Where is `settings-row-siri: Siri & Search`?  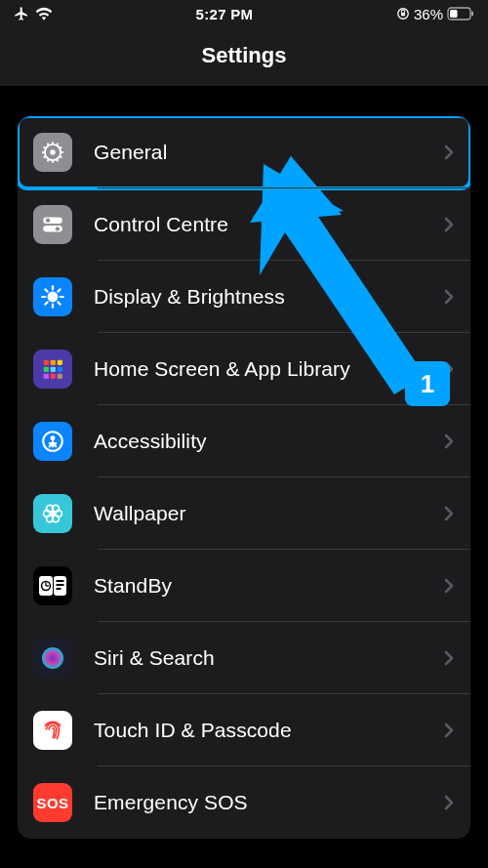 settings-row-siri: Siri & Search is located at coordinates (244, 658).